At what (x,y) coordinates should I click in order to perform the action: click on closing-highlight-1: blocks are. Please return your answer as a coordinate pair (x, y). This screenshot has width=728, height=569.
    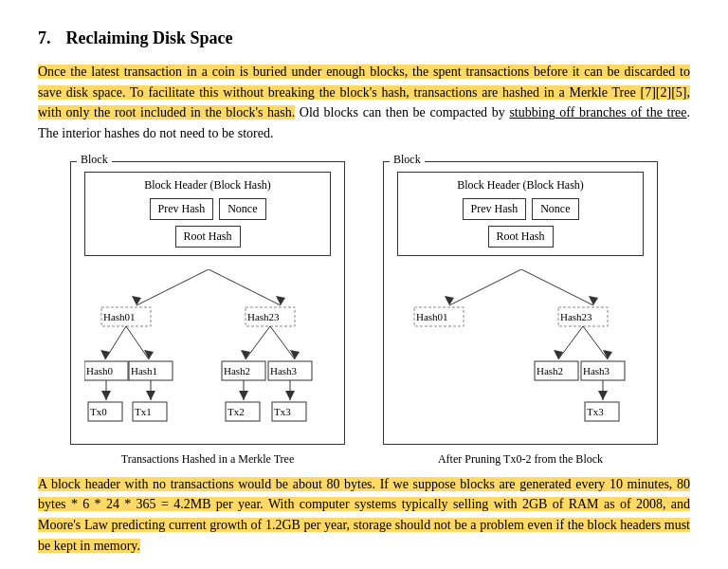
    Looking at the image, I should click on (487, 484).